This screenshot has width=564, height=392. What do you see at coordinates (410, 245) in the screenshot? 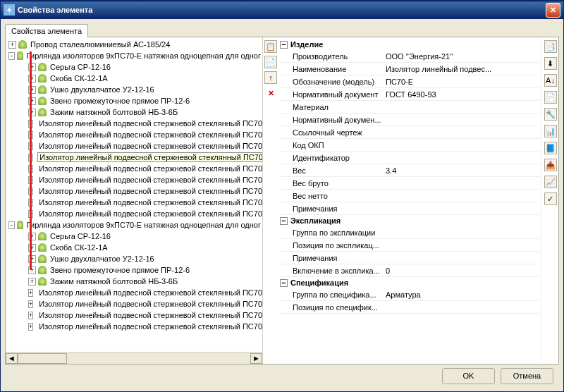
I see `property-row: Позиция по экспликац...` at bounding box center [410, 245].